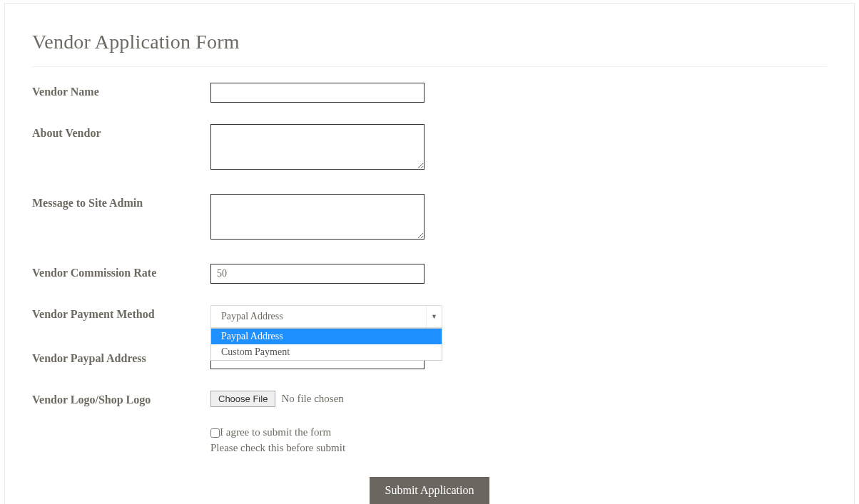 The height and width of the screenshot is (504, 859). What do you see at coordinates (430, 399) in the screenshot?
I see `row-logo: Vendor Logo/Shop Logo Choose File No fil…` at bounding box center [430, 399].